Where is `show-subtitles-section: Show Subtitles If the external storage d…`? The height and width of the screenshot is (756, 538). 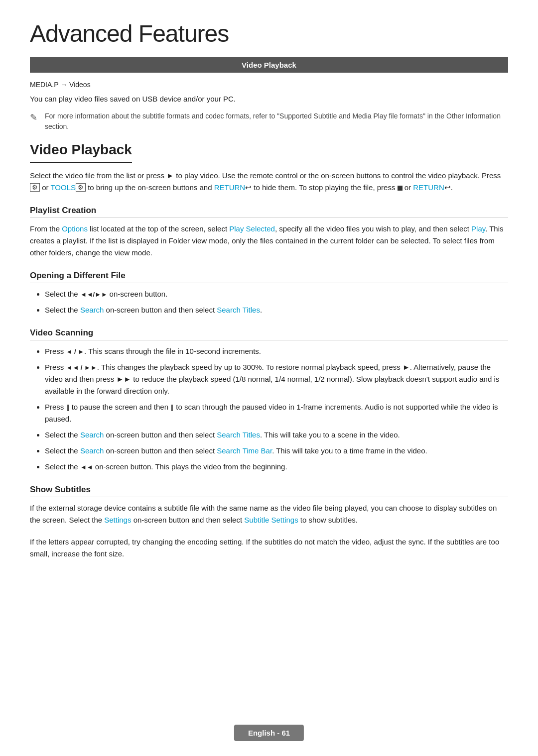
show-subtitles-section: Show Subtitles If the external storage d… is located at coordinates (269, 523).